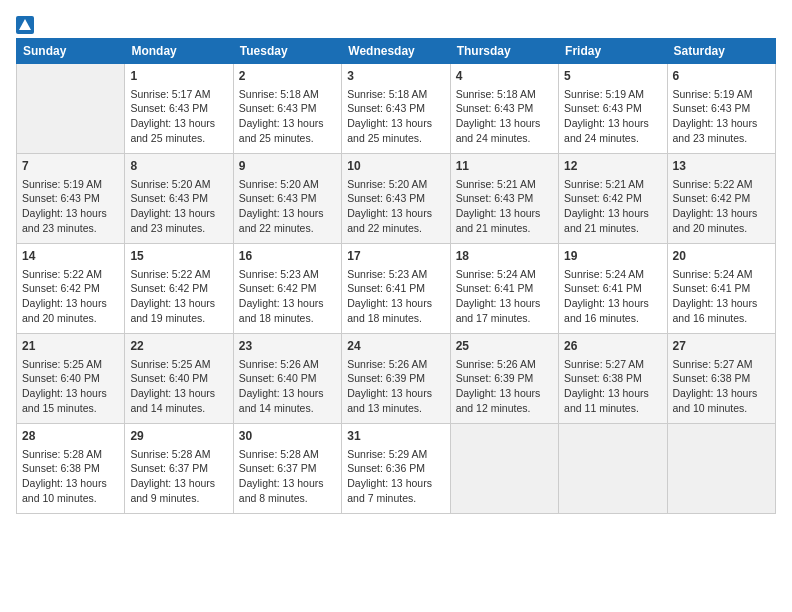  I want to click on day-info: Sunrise: 5:21 AMSunset: 6:43 PMDaylight:…, so click(504, 206).